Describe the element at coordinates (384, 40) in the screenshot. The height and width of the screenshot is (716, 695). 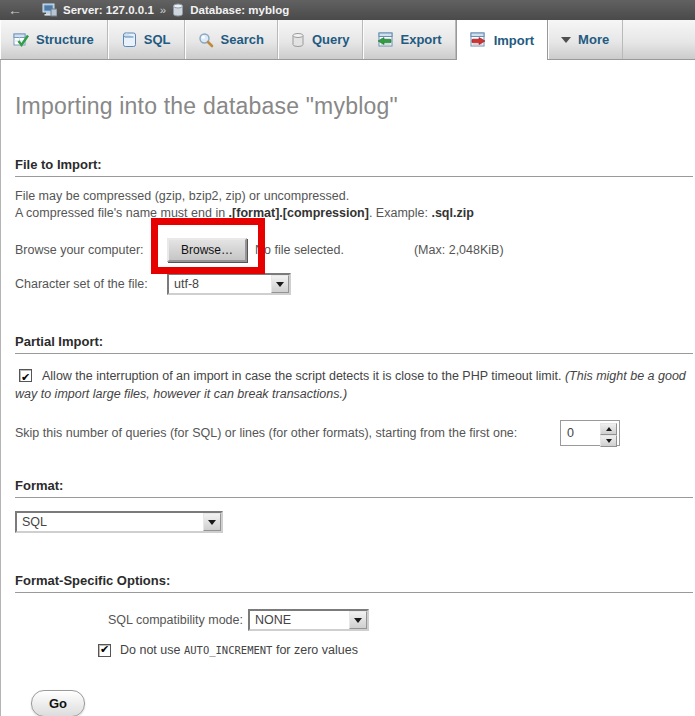
I see `export-icon` at that location.